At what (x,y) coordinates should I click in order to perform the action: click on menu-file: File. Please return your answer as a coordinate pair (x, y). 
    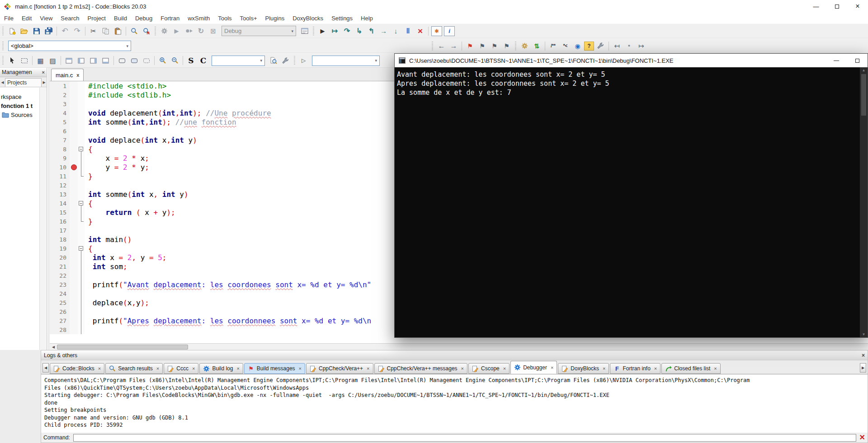
    Looking at the image, I should click on (9, 18).